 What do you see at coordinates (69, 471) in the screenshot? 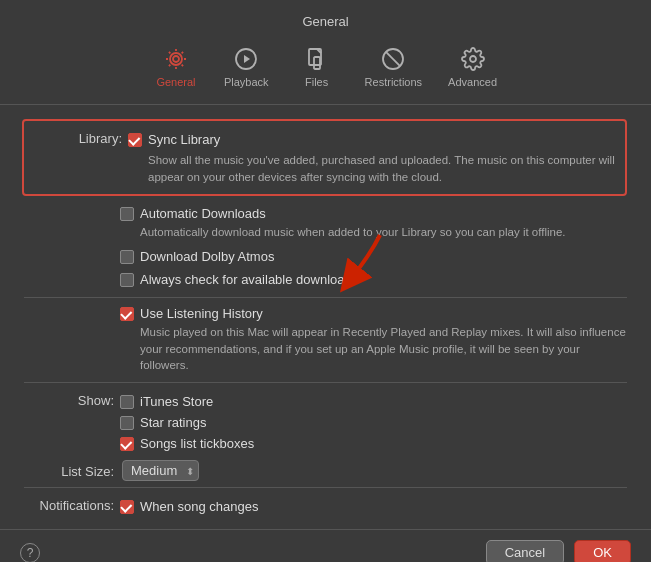
I see `list-size-label: List Size:` at bounding box center [69, 471].